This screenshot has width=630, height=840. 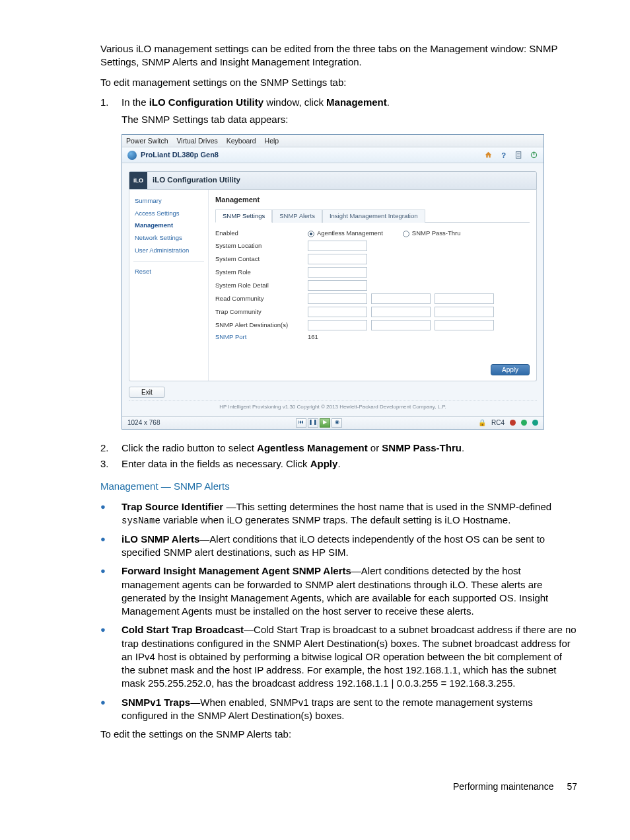 What do you see at coordinates (350, 234) in the screenshot?
I see `radio-label: Agentless Management` at bounding box center [350, 234].